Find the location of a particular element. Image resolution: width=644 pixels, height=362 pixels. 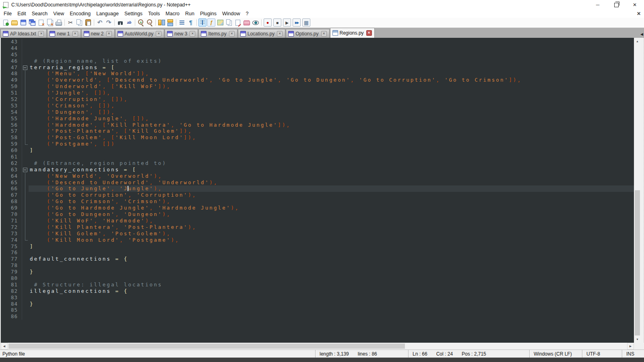

new-file-button is located at coordinates (6, 23).